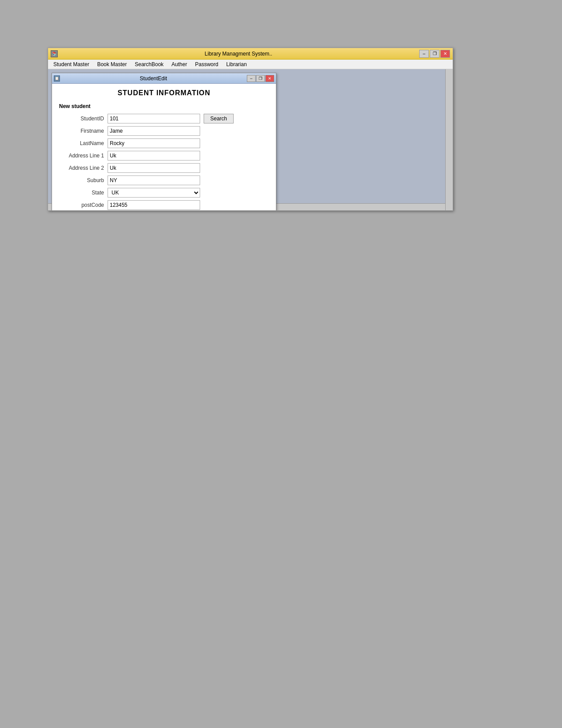 The height and width of the screenshot is (728, 562). I want to click on minimize-button: –, so click(424, 54).